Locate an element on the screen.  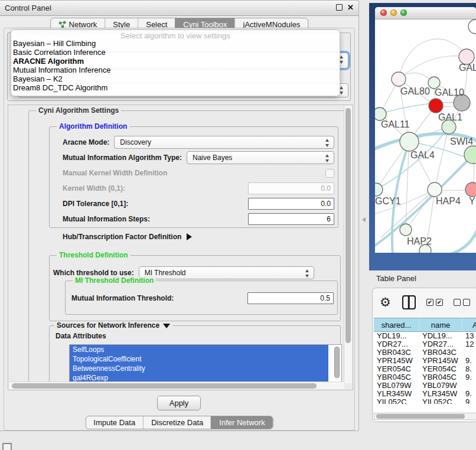
table-row: YPR145WYPR145W9. is located at coordinates (425, 361).